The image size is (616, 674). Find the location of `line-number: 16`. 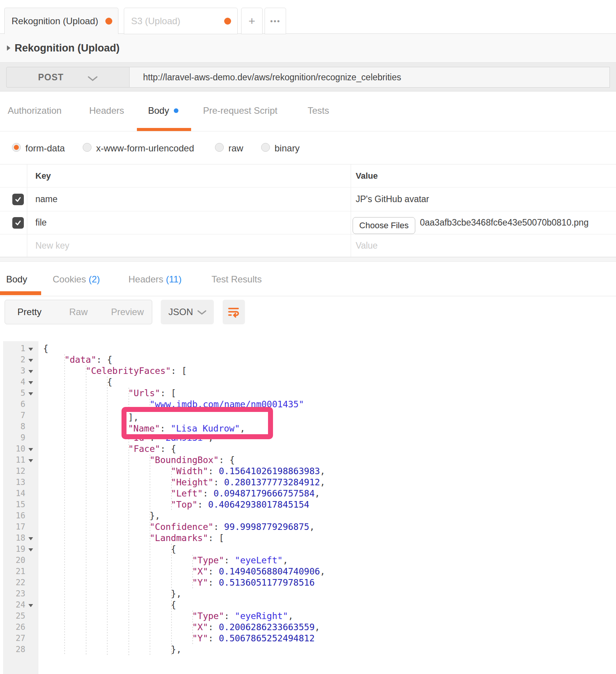

line-number: 16 is located at coordinates (14, 516).